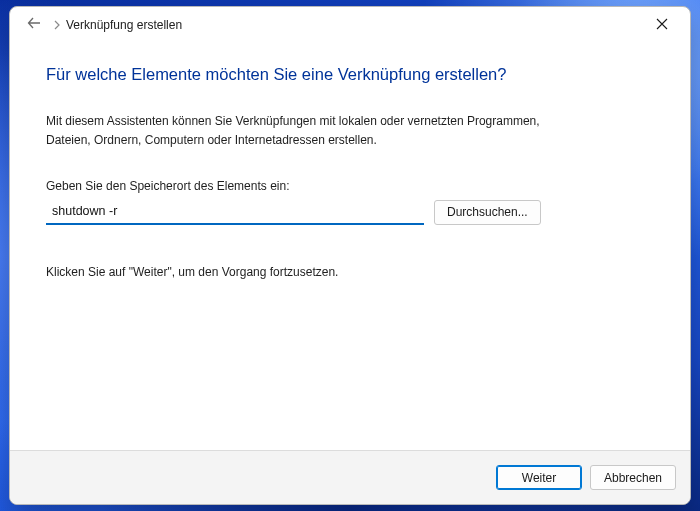 This screenshot has height=511, width=700. I want to click on breadcrumb-separator, so click(57, 25).